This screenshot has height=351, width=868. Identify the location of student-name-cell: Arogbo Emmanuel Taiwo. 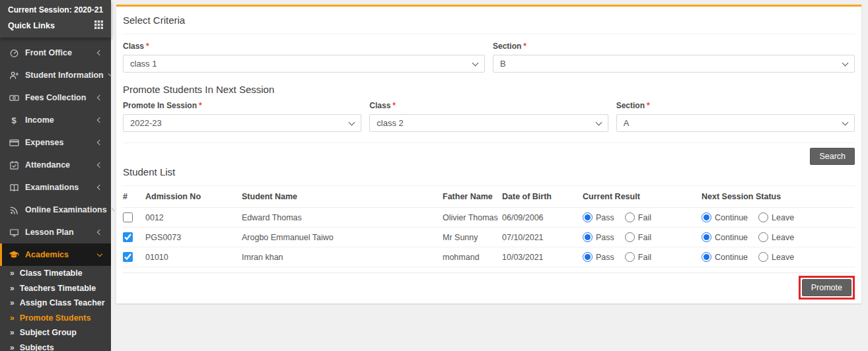
(342, 238).